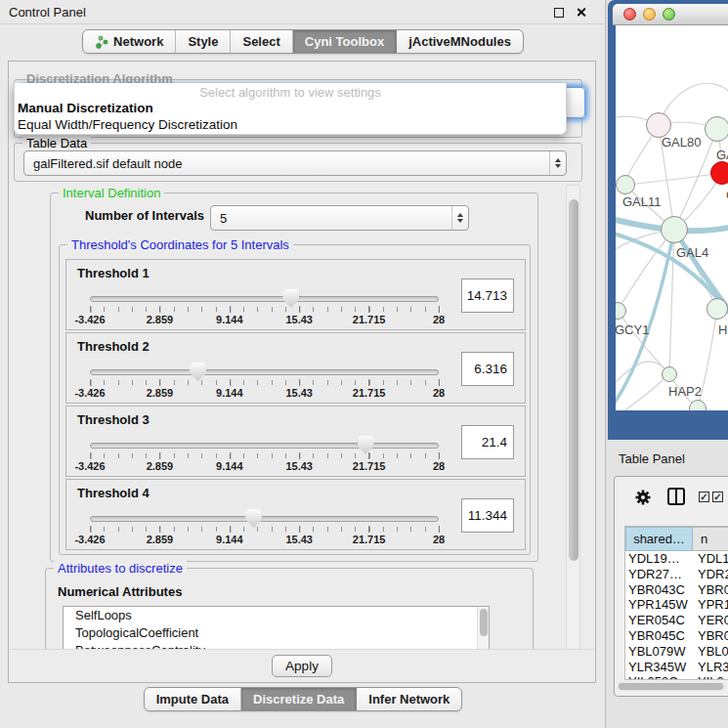  Describe the element at coordinates (276, 628) in the screenshot. I see `numerical-attributes-list: SelfLoops TopologicalCoefficient Between…` at that location.